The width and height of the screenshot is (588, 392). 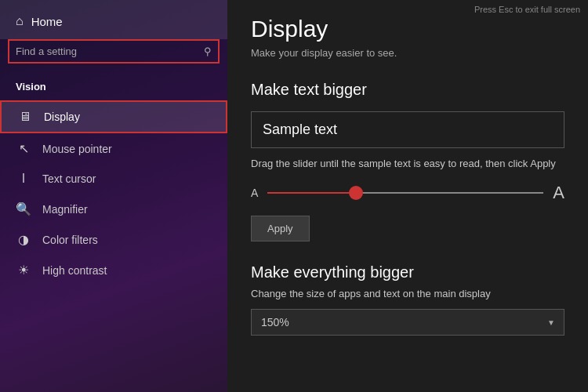 What do you see at coordinates (114, 52) in the screenshot?
I see `search-wrapper: ⚲` at bounding box center [114, 52].